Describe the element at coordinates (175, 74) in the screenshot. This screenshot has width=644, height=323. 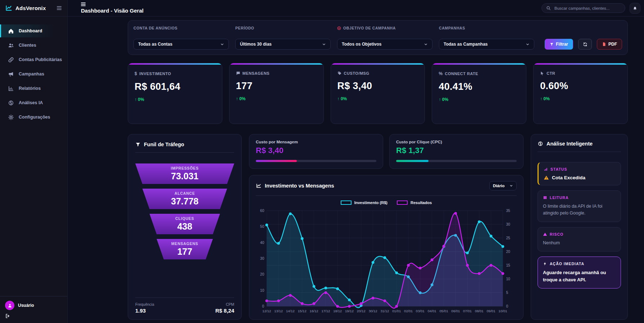
I see `kpi-label: $ INVESTIMENTO` at that location.